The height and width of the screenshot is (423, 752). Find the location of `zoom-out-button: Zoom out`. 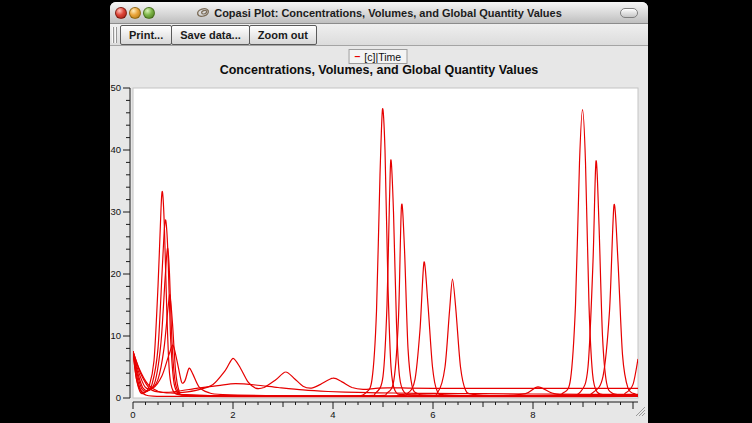

zoom-out-button: Zoom out is located at coordinates (283, 35).